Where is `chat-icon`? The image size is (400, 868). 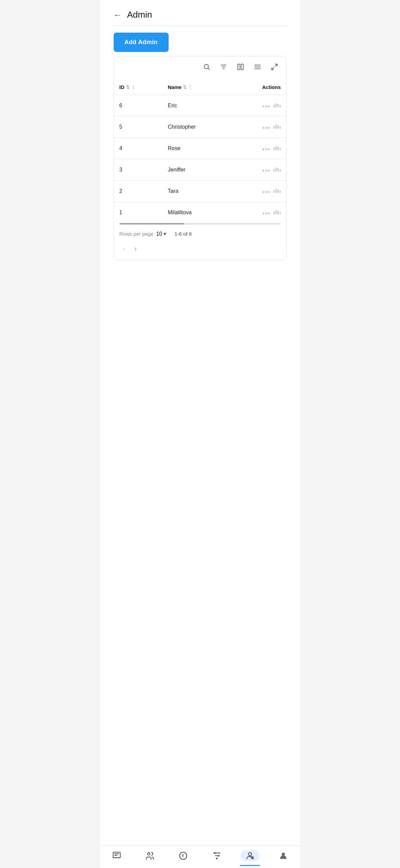
chat-icon is located at coordinates (117, 856).